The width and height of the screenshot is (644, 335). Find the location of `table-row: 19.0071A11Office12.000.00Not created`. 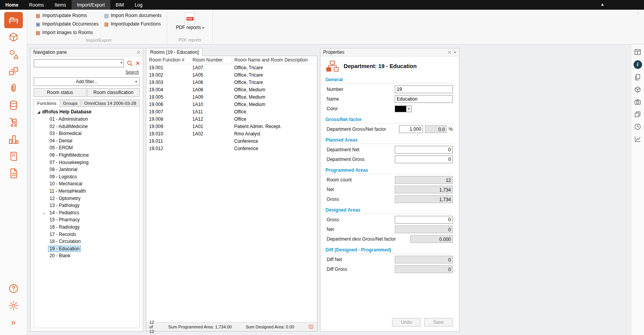

table-row: 19.0071A11Office12.000.00Not created is located at coordinates (231, 112).